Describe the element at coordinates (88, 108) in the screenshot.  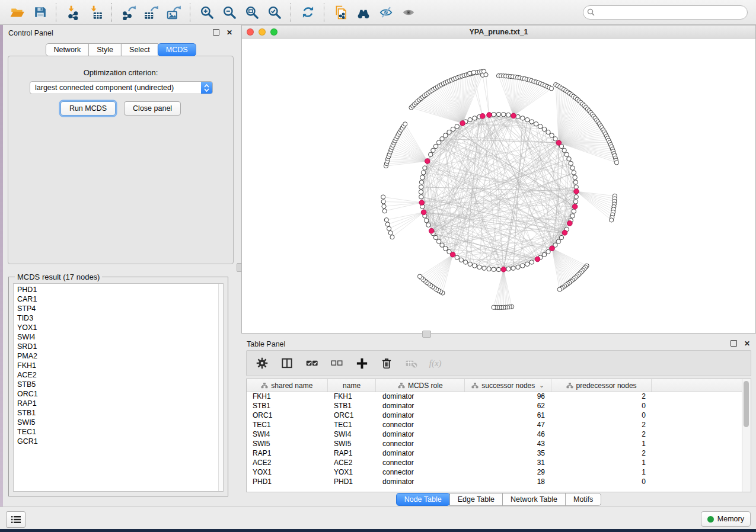
I see `run-mcds-button: Run MCDS` at that location.